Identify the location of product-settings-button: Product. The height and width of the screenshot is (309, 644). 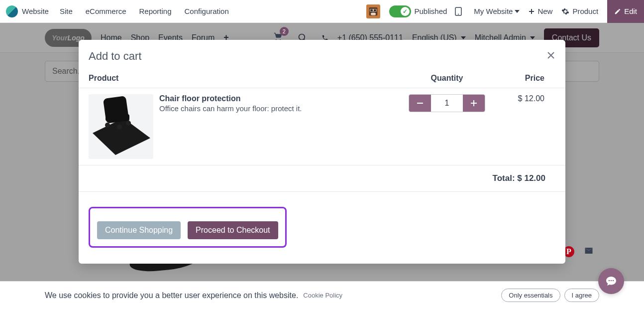
(580, 11).